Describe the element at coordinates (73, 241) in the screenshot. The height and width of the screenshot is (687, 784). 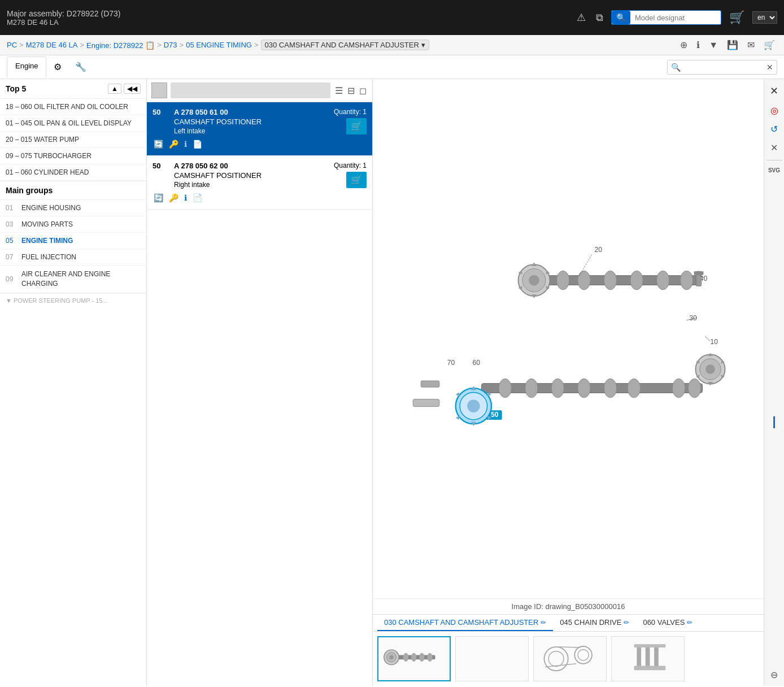
I see `group-item-05: 05 ENGINE TIMING` at that location.